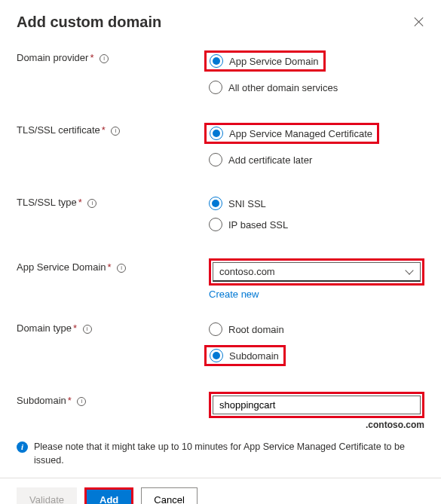 The image size is (441, 504). What do you see at coordinates (317, 425) in the screenshot?
I see `subdomain-suffix: .contoso.com` at bounding box center [317, 425].